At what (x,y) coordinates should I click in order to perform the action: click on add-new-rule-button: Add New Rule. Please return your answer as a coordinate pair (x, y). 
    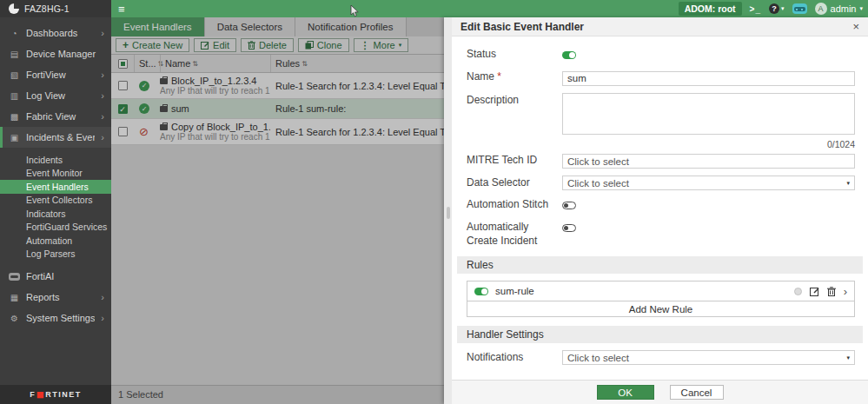
    Looking at the image, I should click on (660, 309).